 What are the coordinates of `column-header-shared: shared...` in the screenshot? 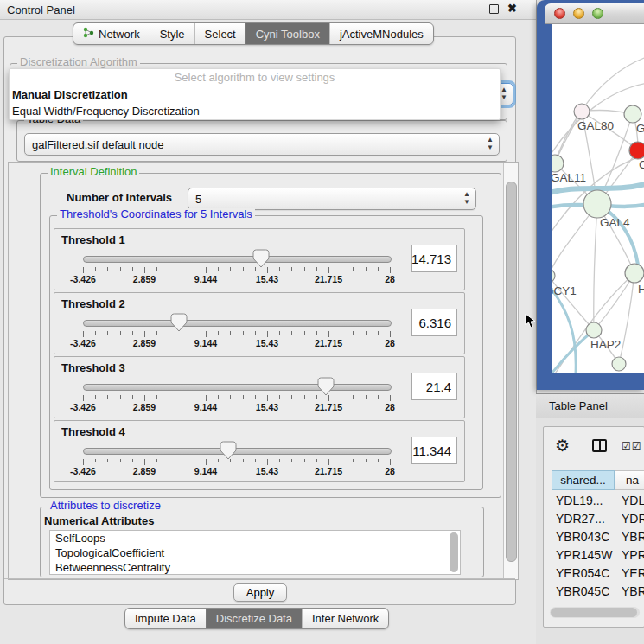 It's located at (583, 481).